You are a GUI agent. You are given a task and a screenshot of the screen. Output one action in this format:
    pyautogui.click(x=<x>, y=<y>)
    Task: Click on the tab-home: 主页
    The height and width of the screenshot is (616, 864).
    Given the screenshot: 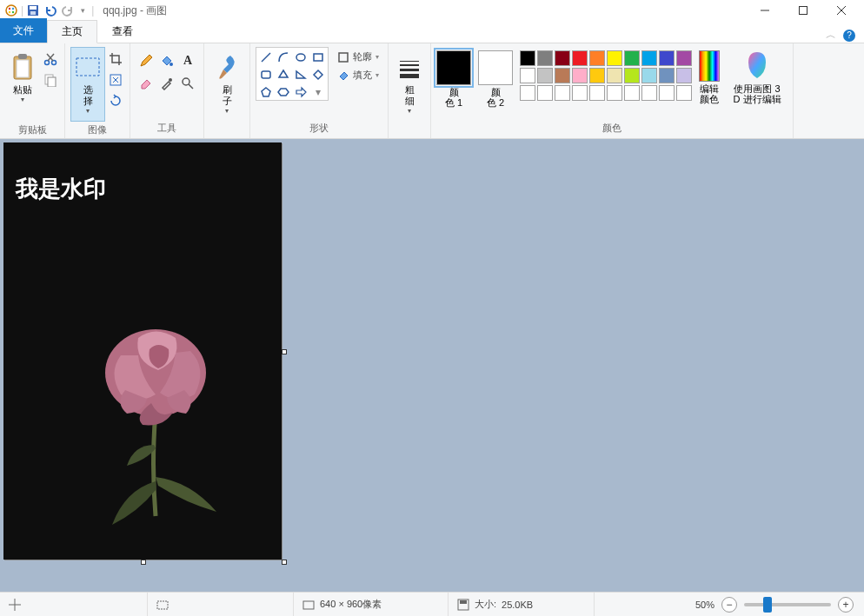 What is the action you would take?
    pyautogui.click(x=72, y=31)
    